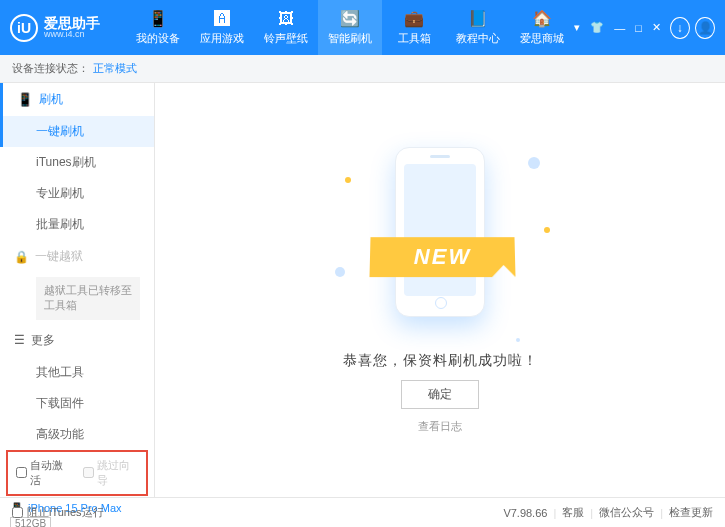  Describe the element at coordinates (20, 340) in the screenshot. I see `list-icon: ☰` at that location.